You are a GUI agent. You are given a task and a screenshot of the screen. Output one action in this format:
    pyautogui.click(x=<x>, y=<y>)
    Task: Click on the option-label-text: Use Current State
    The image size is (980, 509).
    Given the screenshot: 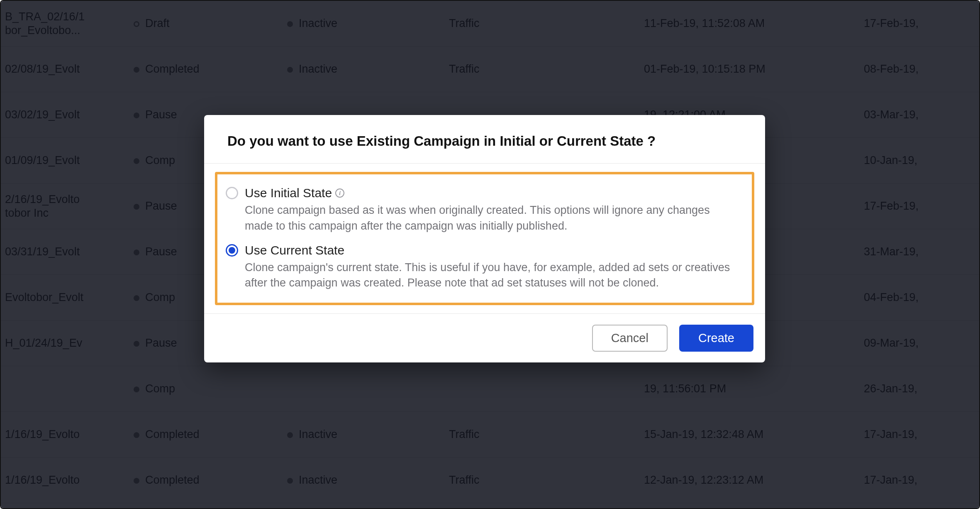 What is the action you would take?
    pyautogui.click(x=295, y=250)
    